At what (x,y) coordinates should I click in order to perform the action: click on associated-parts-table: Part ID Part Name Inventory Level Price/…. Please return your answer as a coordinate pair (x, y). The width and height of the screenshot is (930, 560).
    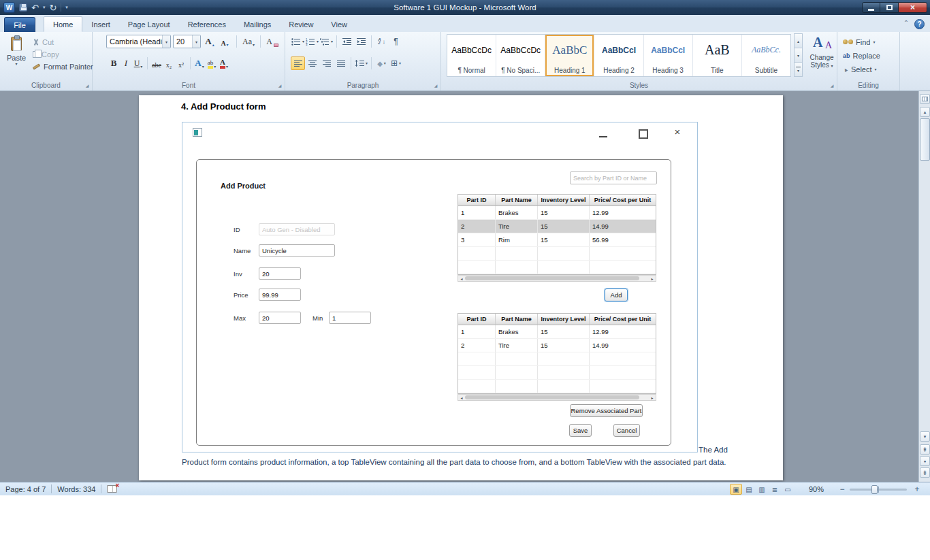
    Looking at the image, I should click on (557, 354).